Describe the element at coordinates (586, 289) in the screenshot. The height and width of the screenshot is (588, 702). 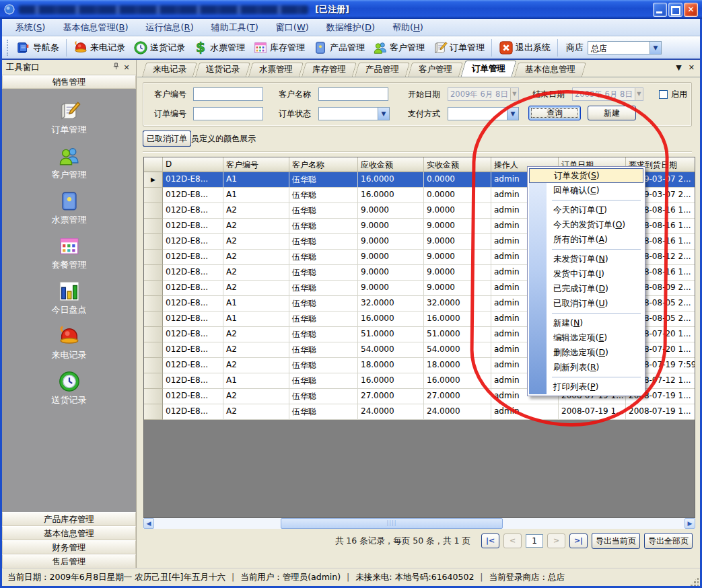
I see `context-menu-item: 已完成订单(D)` at that location.